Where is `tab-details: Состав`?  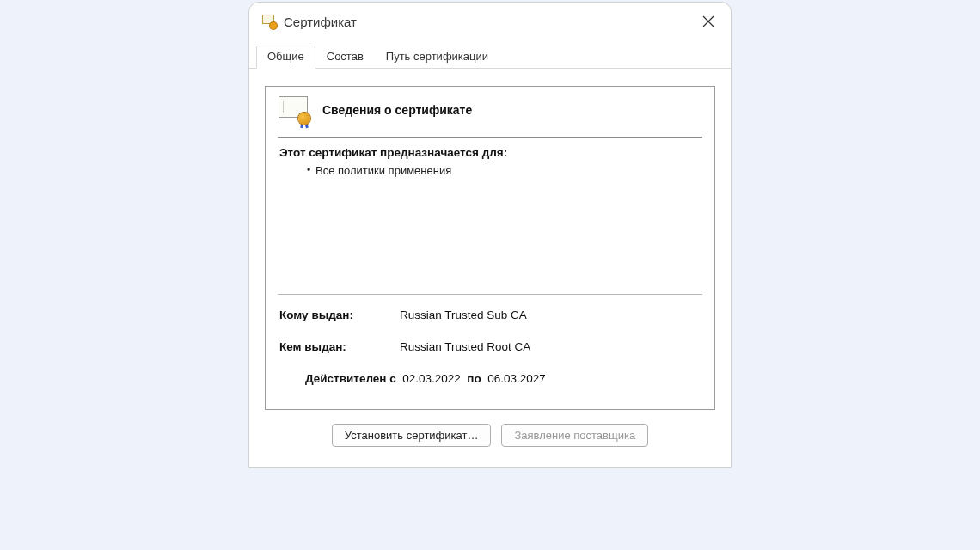 tab-details: Состав is located at coordinates (346, 57).